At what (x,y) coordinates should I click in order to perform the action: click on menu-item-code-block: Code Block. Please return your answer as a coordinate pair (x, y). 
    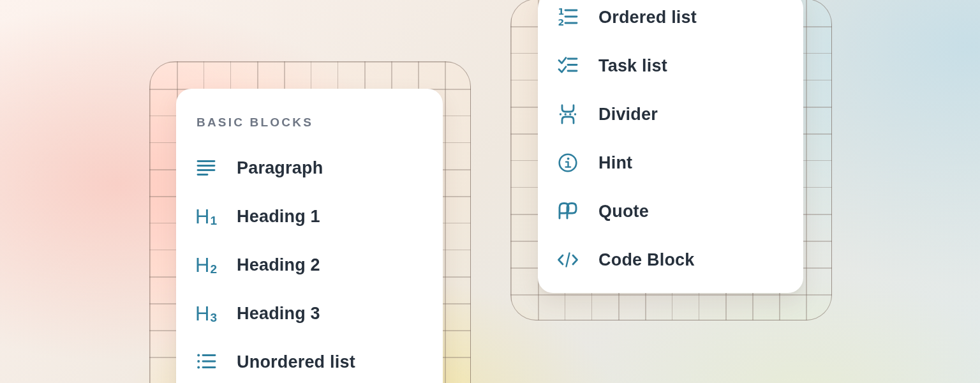
    Looking at the image, I should click on (671, 260).